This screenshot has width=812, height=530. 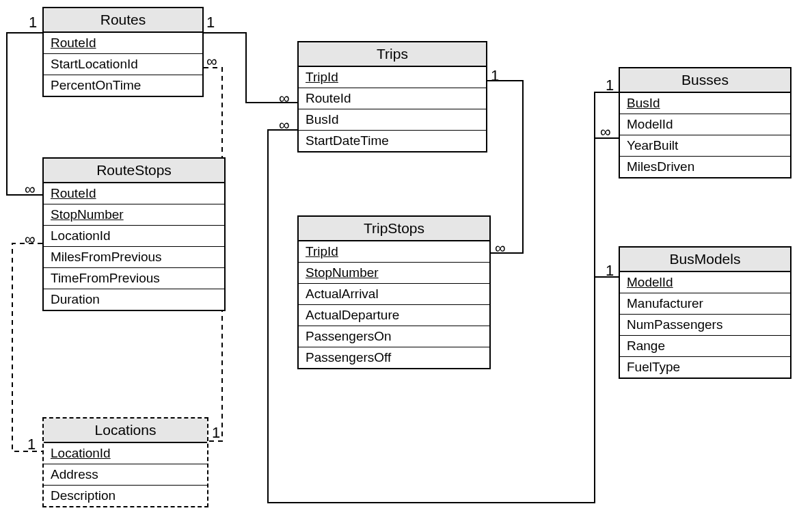 I want to click on field-trips-busid: BusId, so click(x=392, y=120).